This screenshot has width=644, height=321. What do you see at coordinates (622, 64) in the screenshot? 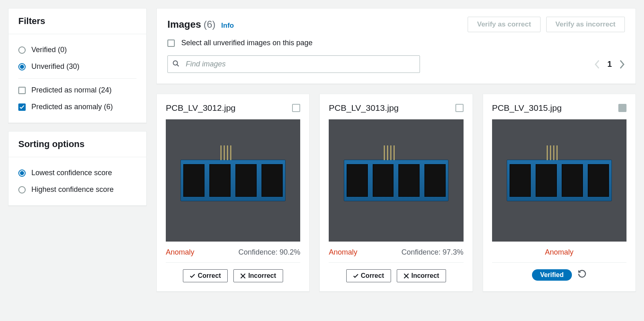
I see `next-page-button` at bounding box center [622, 64].